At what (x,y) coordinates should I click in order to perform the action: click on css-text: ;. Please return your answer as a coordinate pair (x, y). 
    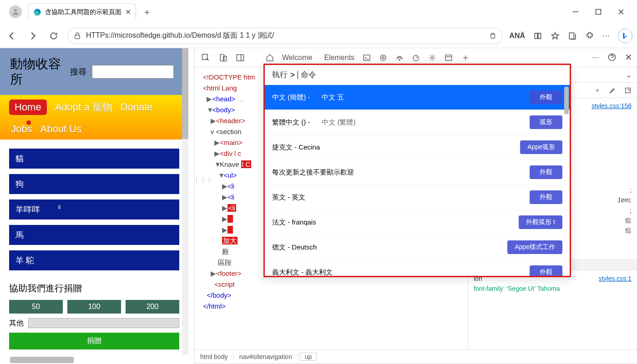
    Looking at the image, I should click on (631, 210).